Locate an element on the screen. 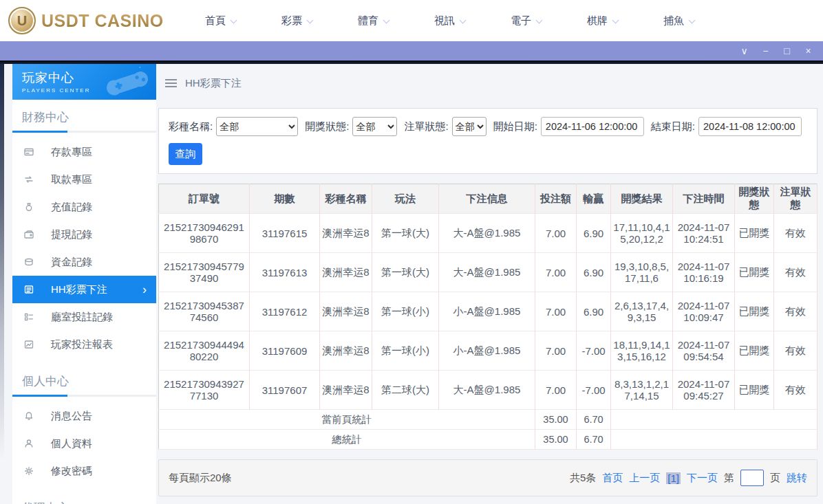  bell-icon is located at coordinates (29, 416).